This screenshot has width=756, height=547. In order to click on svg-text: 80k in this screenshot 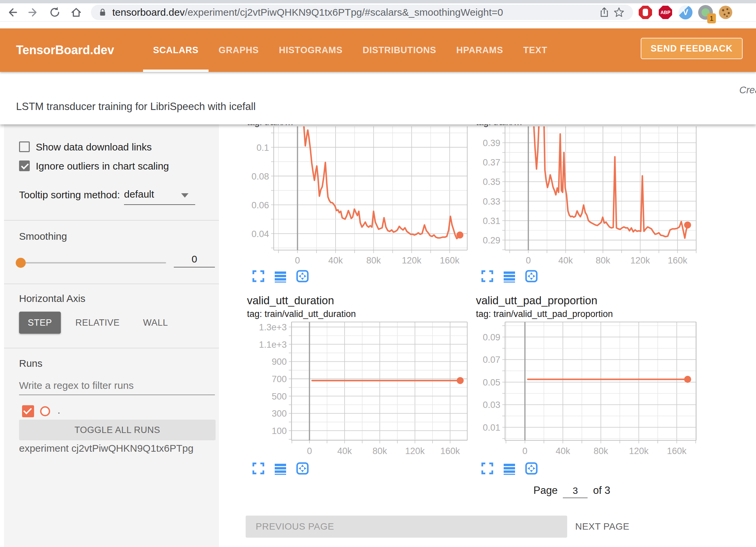, I will do `click(601, 451)`.